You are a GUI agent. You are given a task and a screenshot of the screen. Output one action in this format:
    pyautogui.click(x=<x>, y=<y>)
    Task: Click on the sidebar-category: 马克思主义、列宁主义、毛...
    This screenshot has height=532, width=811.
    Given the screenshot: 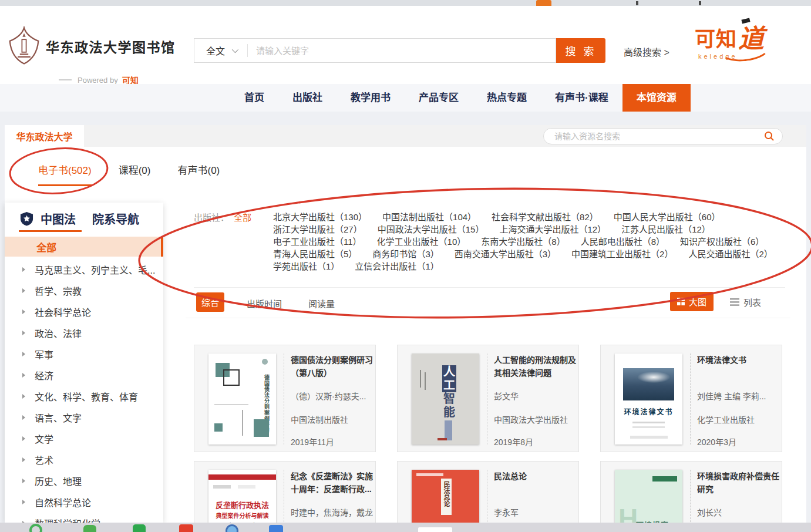 What is the action you would take?
    pyautogui.click(x=84, y=270)
    